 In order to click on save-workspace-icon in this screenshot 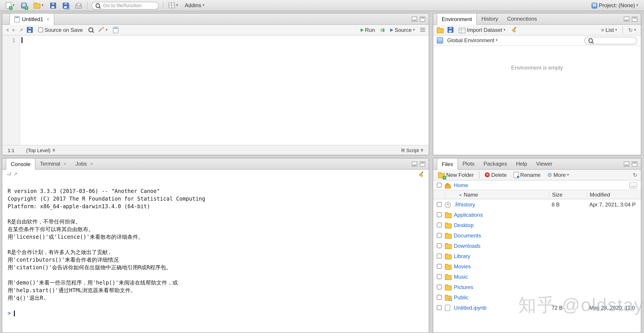, I will do `click(450, 30)`.